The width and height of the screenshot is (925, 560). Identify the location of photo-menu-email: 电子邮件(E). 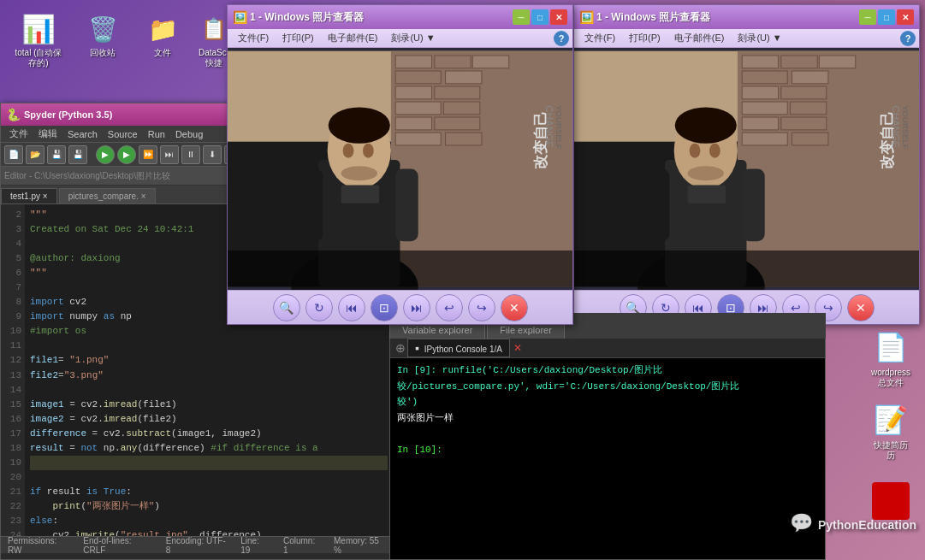
(353, 38).